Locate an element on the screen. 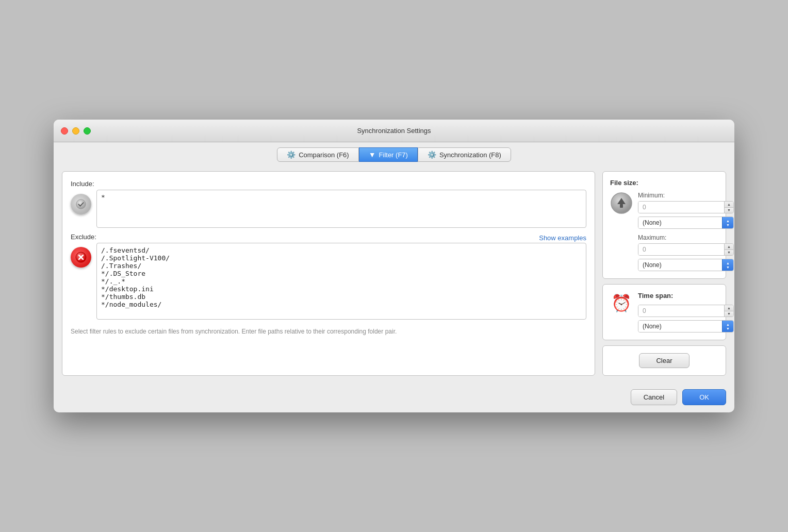 This screenshot has height=532, width=788. include-section: Include: is located at coordinates (329, 204).